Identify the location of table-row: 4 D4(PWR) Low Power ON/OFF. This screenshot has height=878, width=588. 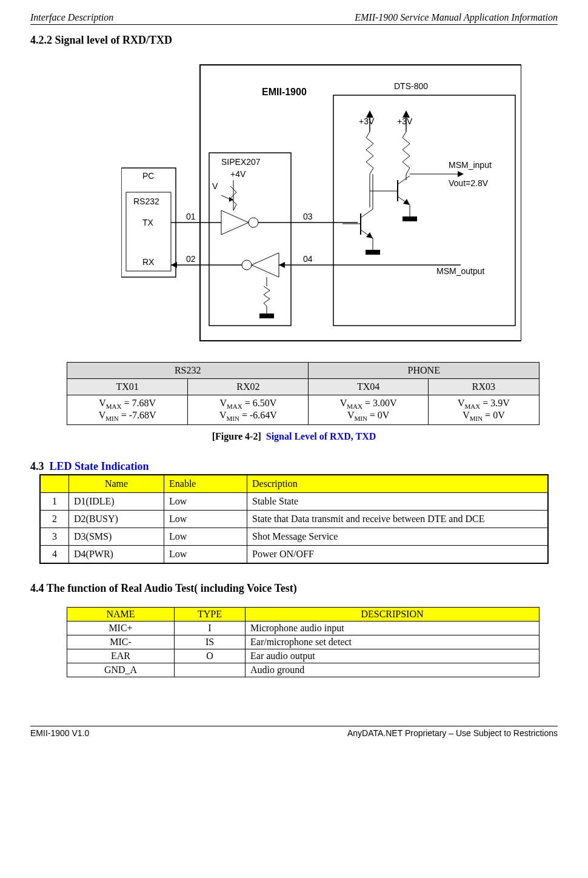
(294, 555).